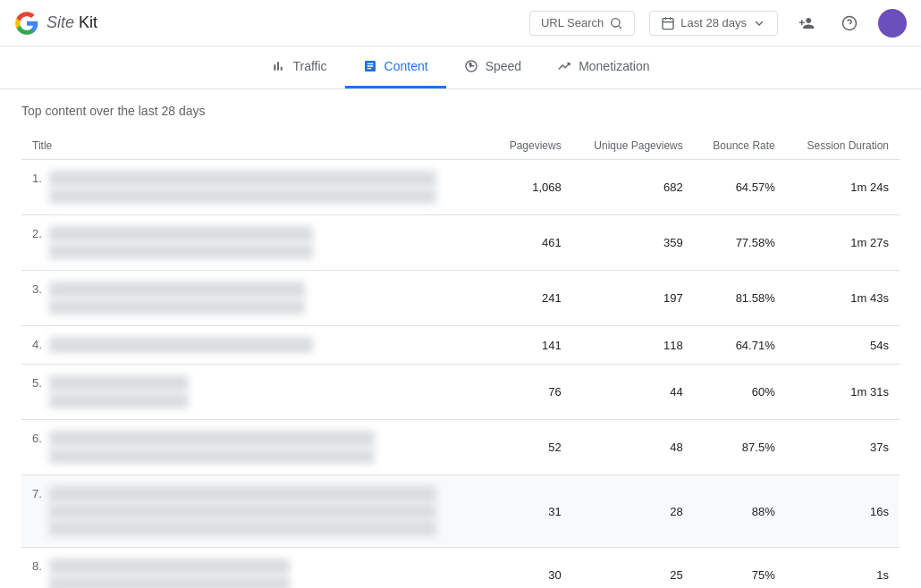  What do you see at coordinates (849, 23) in the screenshot?
I see `help-icon` at bounding box center [849, 23].